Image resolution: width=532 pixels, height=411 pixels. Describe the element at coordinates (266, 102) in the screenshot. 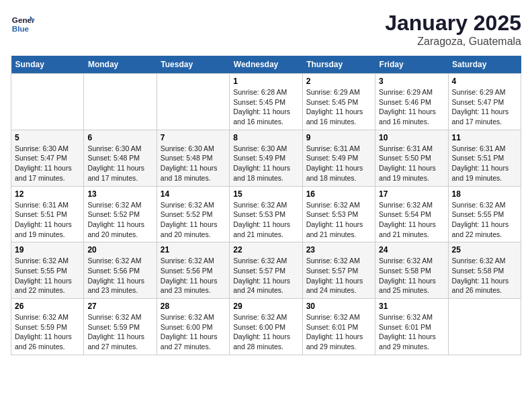

I see `calendar-cell: 1 Sunrise: 6:28 AMSunset: 5:45 PMDayligh…` at that location.